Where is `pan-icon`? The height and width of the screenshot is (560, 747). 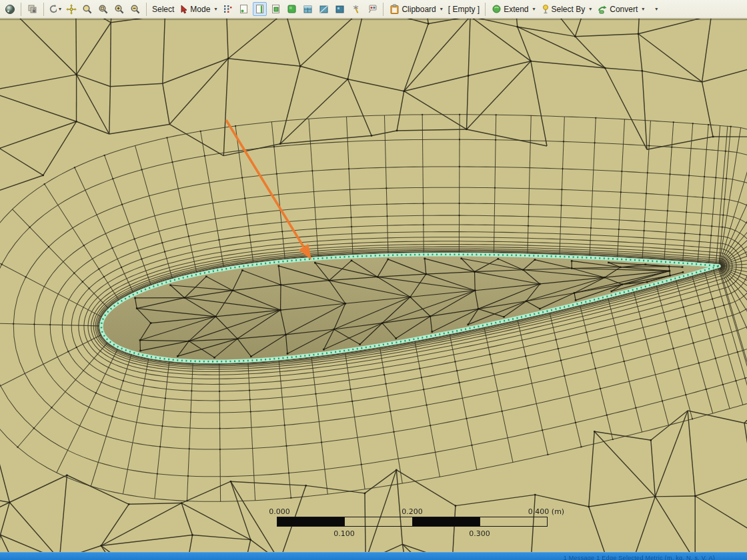 pan-icon is located at coordinates (71, 9).